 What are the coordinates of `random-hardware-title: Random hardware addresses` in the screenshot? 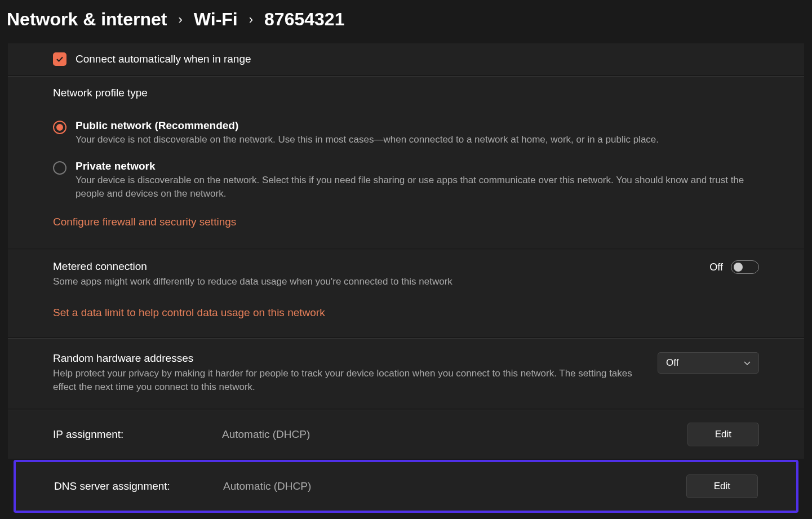 It's located at (344, 358).